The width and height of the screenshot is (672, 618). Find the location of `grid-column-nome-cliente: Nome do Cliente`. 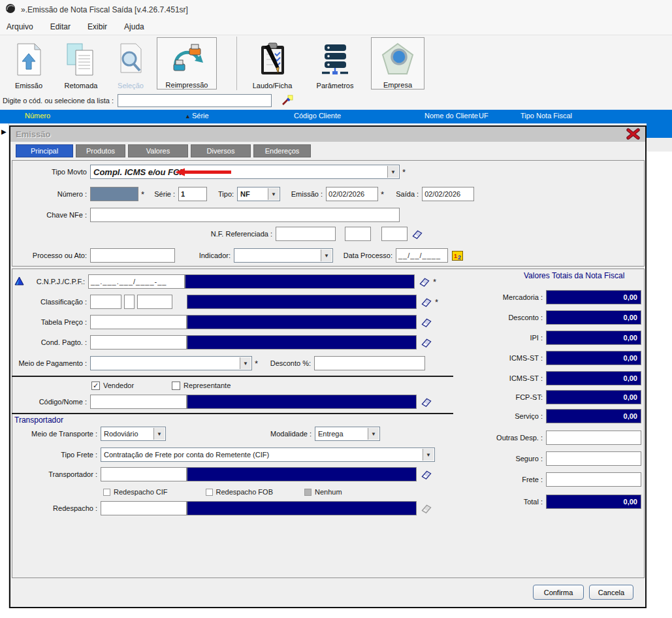

grid-column-nome-cliente: Nome do Cliente is located at coordinates (451, 116).